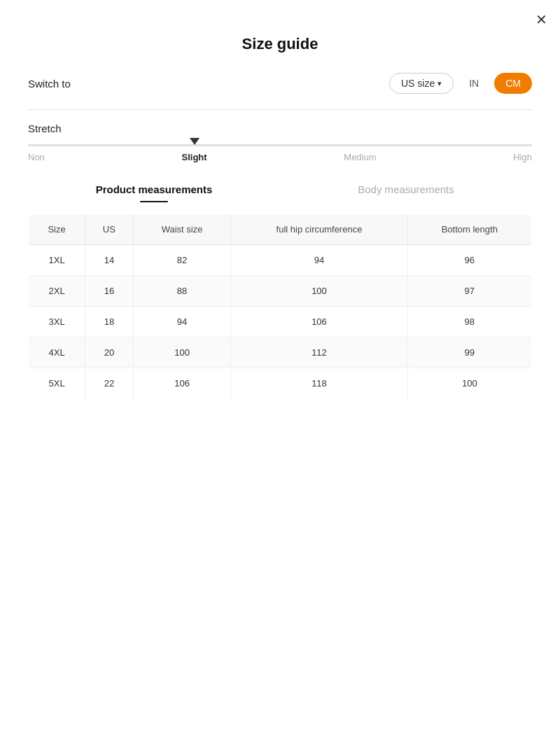 The height and width of the screenshot is (747, 560). Describe the element at coordinates (57, 260) in the screenshot. I see `cell-r0-c0: 1XL` at that location.